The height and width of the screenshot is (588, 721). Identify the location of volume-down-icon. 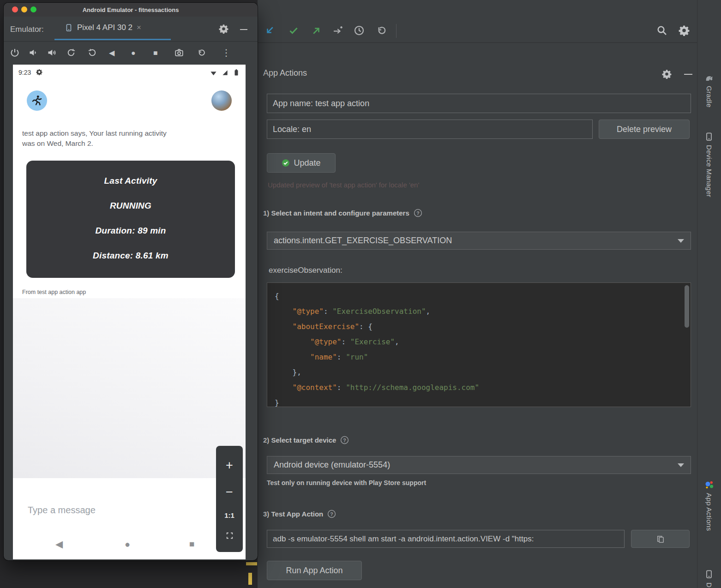
(33, 53).